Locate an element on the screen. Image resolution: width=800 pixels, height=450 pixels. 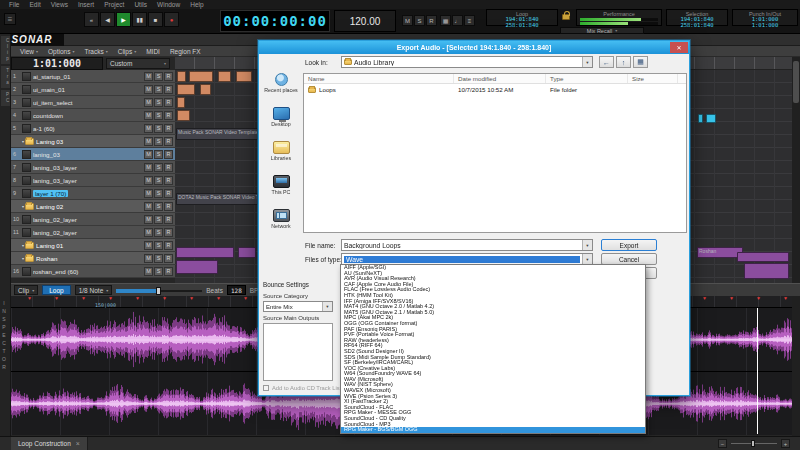
loop-toggle-button: Loop is located at coordinates (56, 290).